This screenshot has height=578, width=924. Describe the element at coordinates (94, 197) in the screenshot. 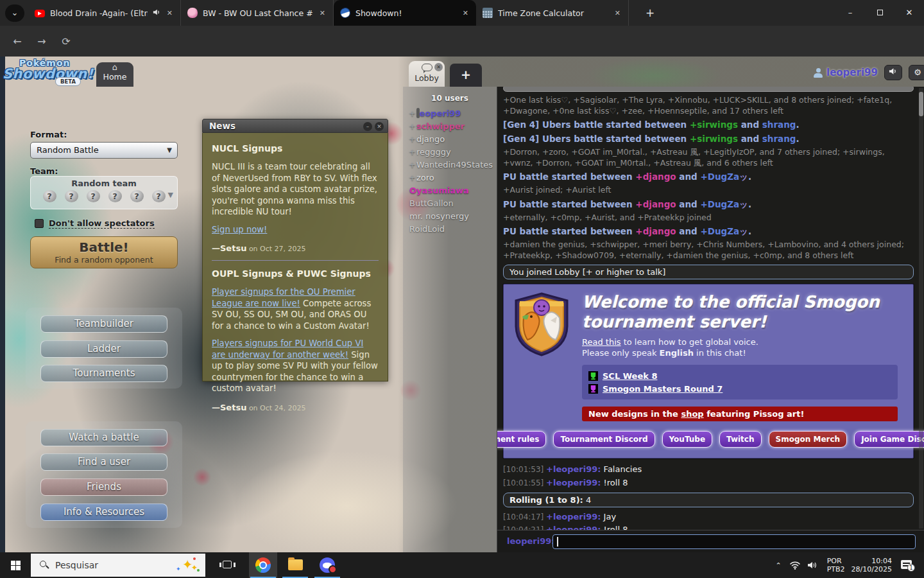

I see `unknown-pokemon-icon: ?` at that location.